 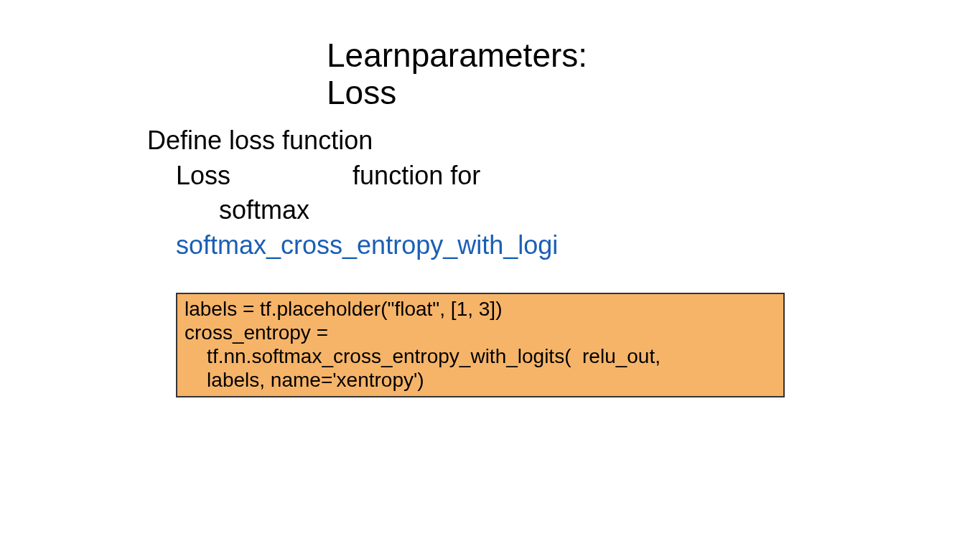 I want to click on title-line-1: Learnparameters:, so click(x=457, y=56).